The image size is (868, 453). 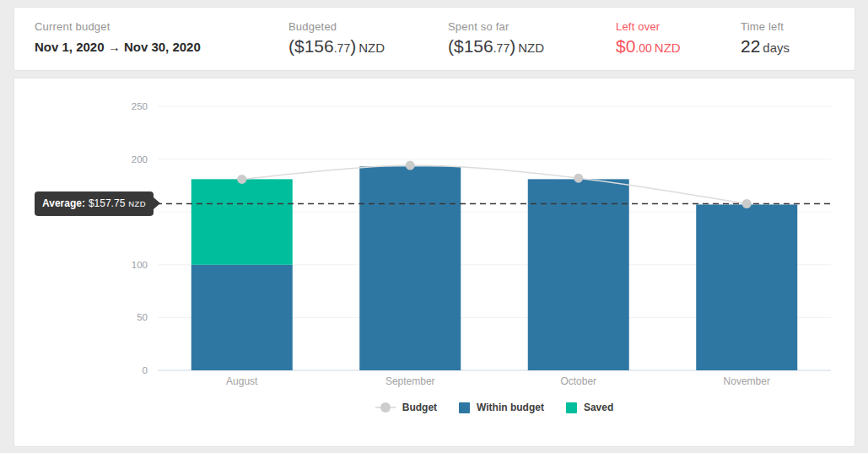 What do you see at coordinates (410, 165) in the screenshot?
I see `budget-dot-september` at bounding box center [410, 165].